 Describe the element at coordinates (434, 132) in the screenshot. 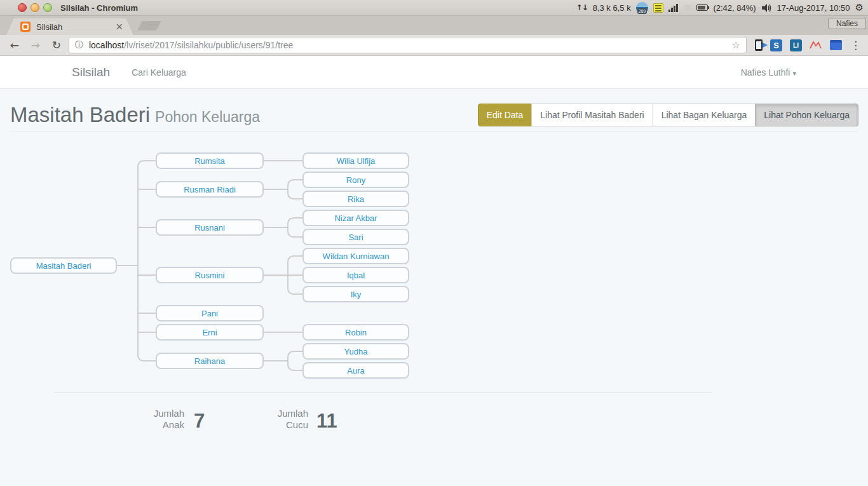

I see `header-divider` at that location.